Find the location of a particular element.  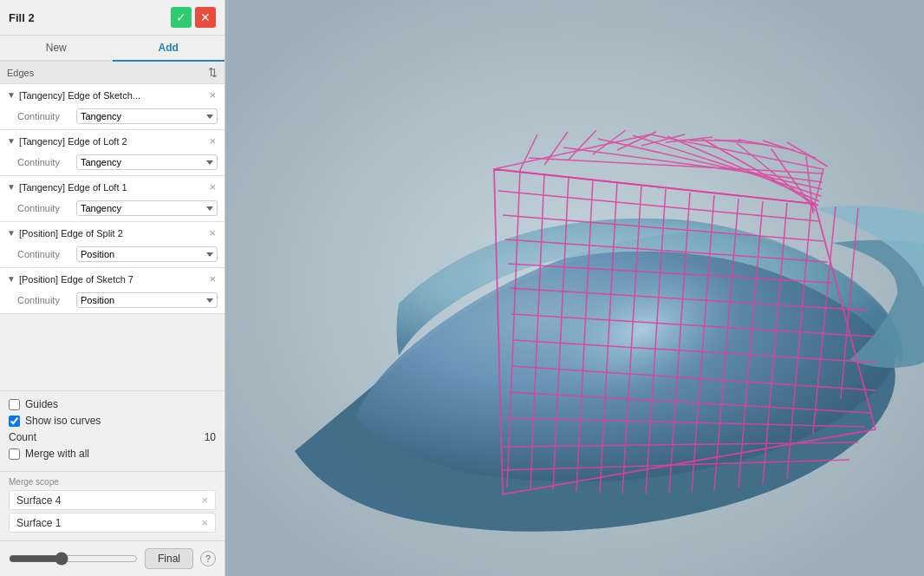

help-icon: ? is located at coordinates (208, 559).